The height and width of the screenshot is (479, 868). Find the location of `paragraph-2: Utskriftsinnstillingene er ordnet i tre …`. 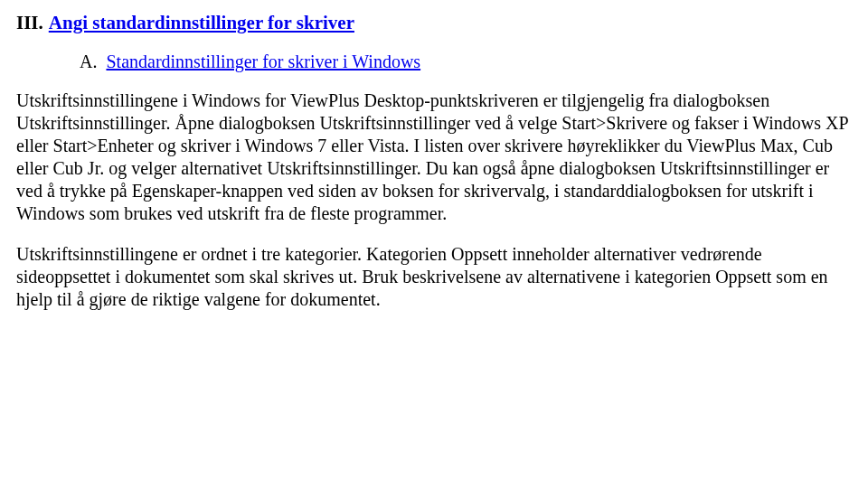

paragraph-2: Utskriftsinnstillingene er ordnet i tre … is located at coordinates (434, 277).